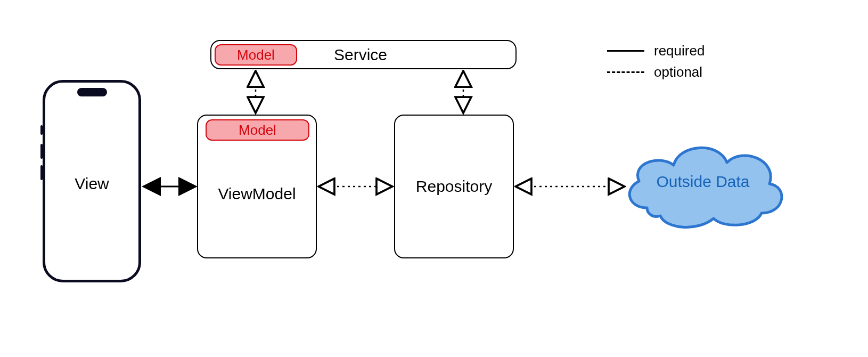  What do you see at coordinates (92, 92) in the screenshot?
I see `phone-notch-icon` at bounding box center [92, 92].